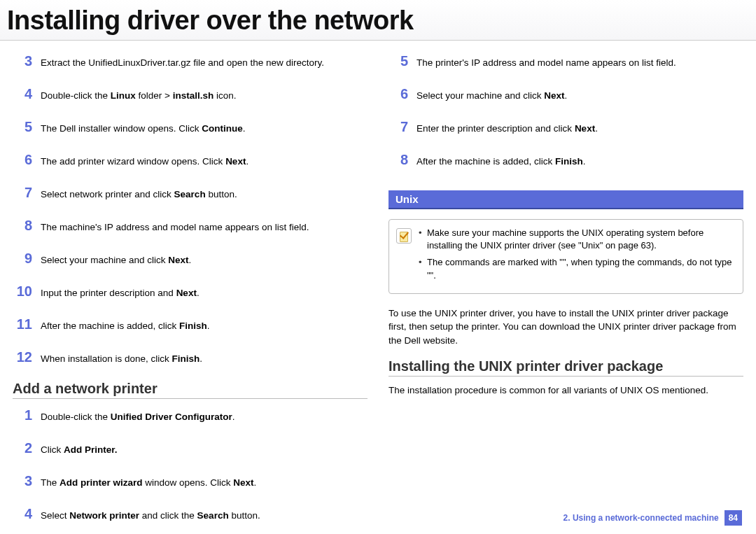 The height and width of the screenshot is (534, 756). Describe the element at coordinates (182, 63) in the screenshot. I see `step-text: Extract the UnifiedLinuxDriver.tar.gz fi…` at that location.